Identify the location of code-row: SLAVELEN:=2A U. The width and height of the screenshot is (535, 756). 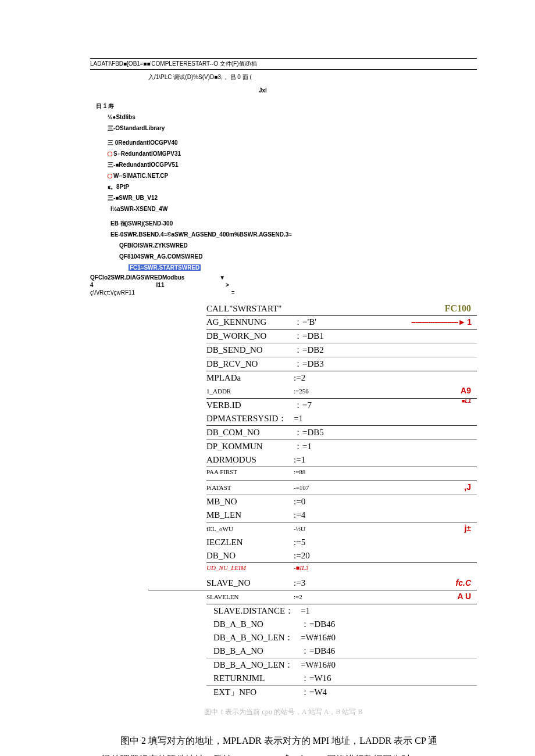
(342, 597).